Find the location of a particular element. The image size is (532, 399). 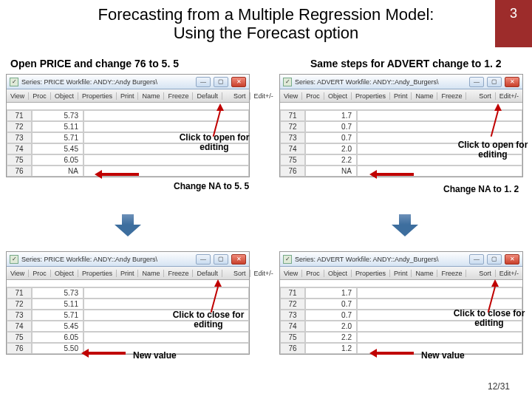

annotation-new-value-left: New value is located at coordinates (155, 356).